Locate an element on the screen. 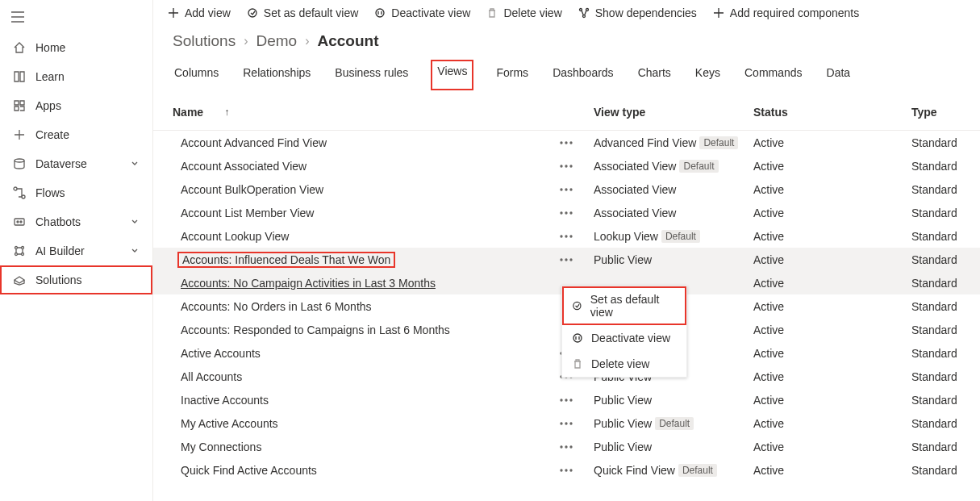 Image resolution: width=980 pixels, height=501 pixels. deactivate-view-button: Deactivate view is located at coordinates (423, 13).